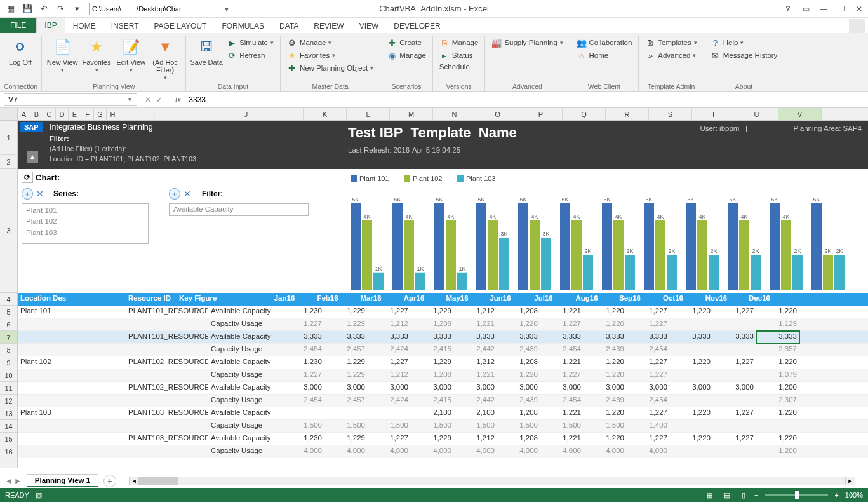 The height and width of the screenshot is (502, 868). Describe the element at coordinates (250, 43) in the screenshot. I see `simulate-button: ▶Simulate` at that location.